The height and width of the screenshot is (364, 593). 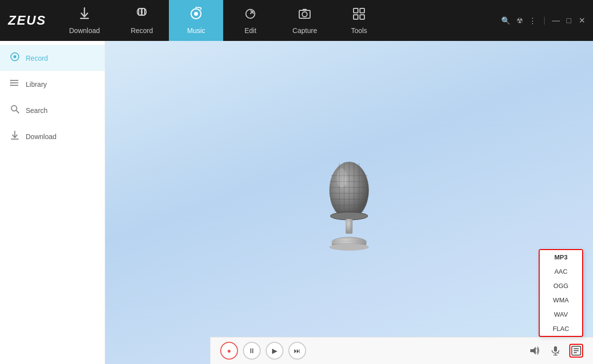 What do you see at coordinates (52, 58) in the screenshot?
I see `sidebar-item-record: Record` at bounding box center [52, 58].